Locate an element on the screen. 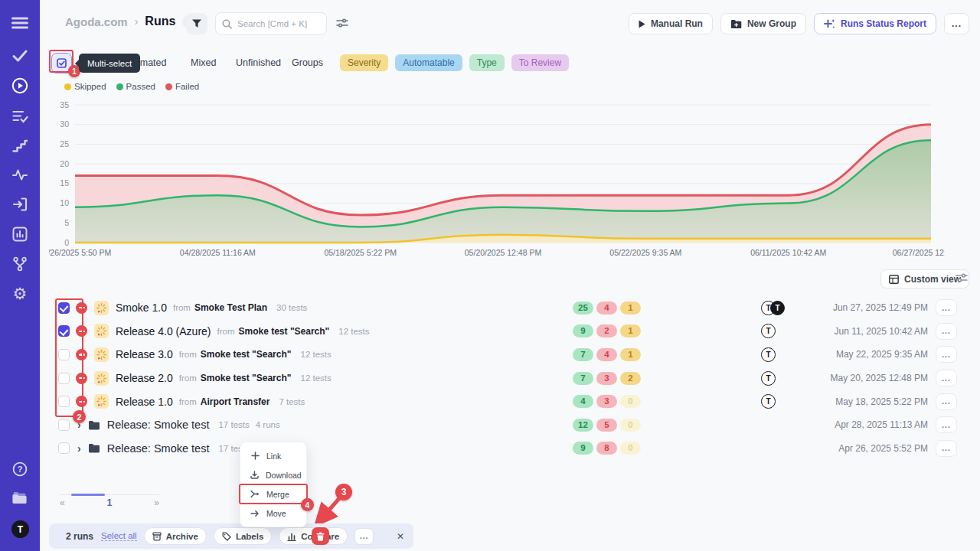 This screenshot has width=980, height=551. filter-funnel-button is located at coordinates (197, 24).